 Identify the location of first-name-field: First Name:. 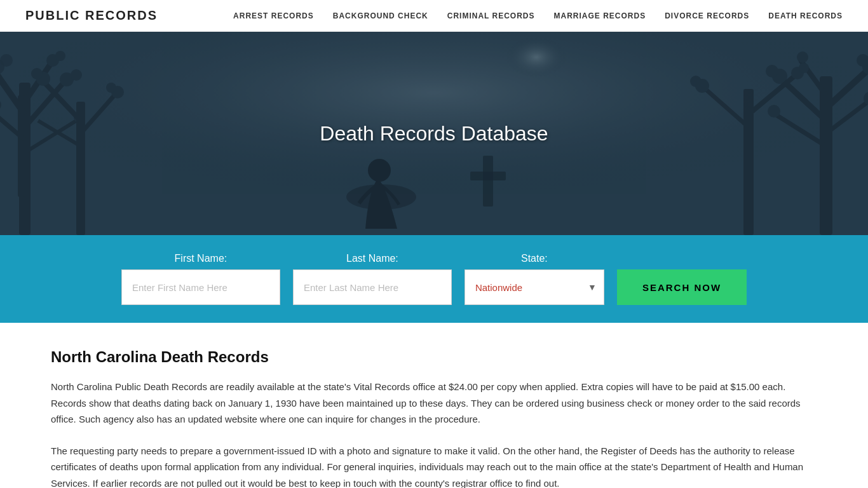
(201, 279).